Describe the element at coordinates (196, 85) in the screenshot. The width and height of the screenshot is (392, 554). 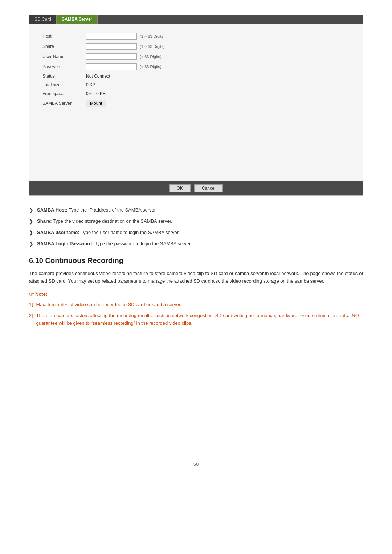
I see `form-row-total-size: Total size 0 KB` at that location.